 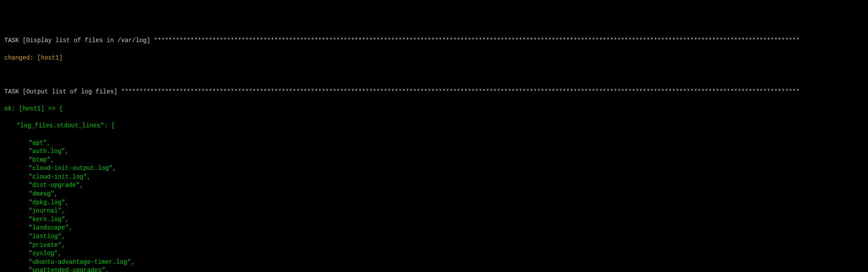 What do you see at coordinates (434, 220) in the screenshot?
I see `file-entry: "kern.log",` at bounding box center [434, 220].